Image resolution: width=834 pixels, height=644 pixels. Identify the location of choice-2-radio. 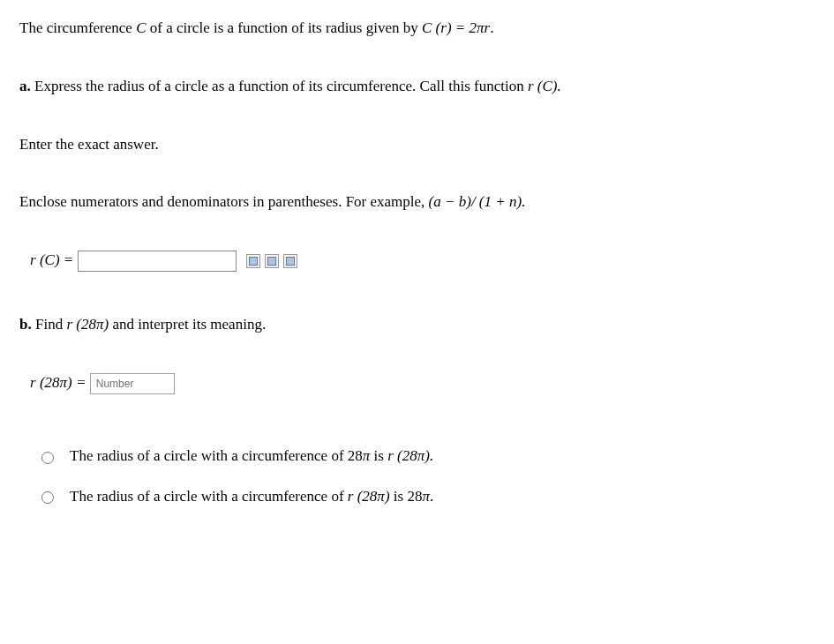
(48, 498).